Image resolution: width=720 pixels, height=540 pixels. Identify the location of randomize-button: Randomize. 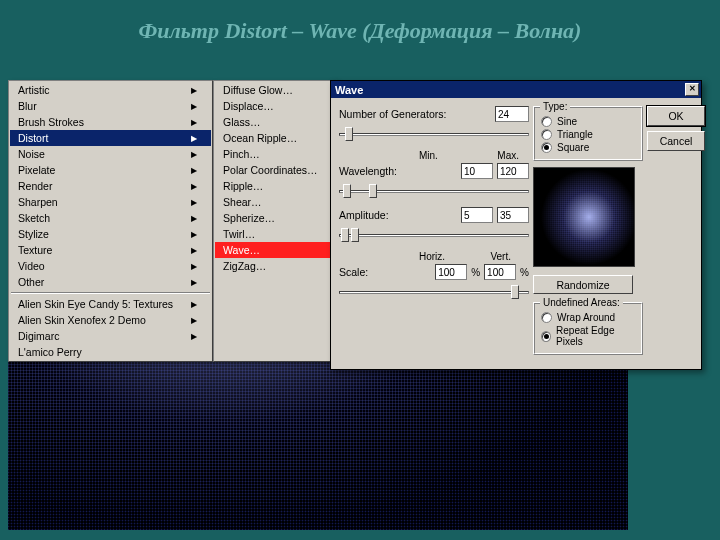
(583, 284).